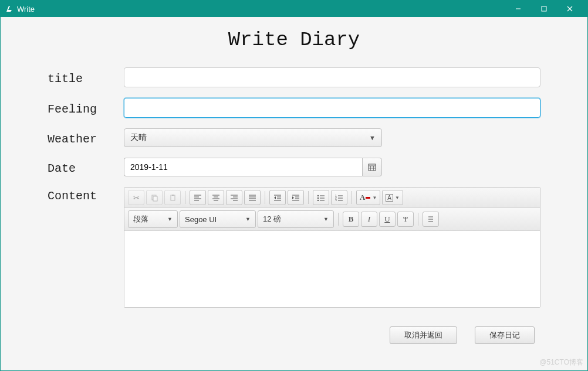  Describe the element at coordinates (212, 219) in the screenshot. I see `font-value: Segoe UI` at that location.